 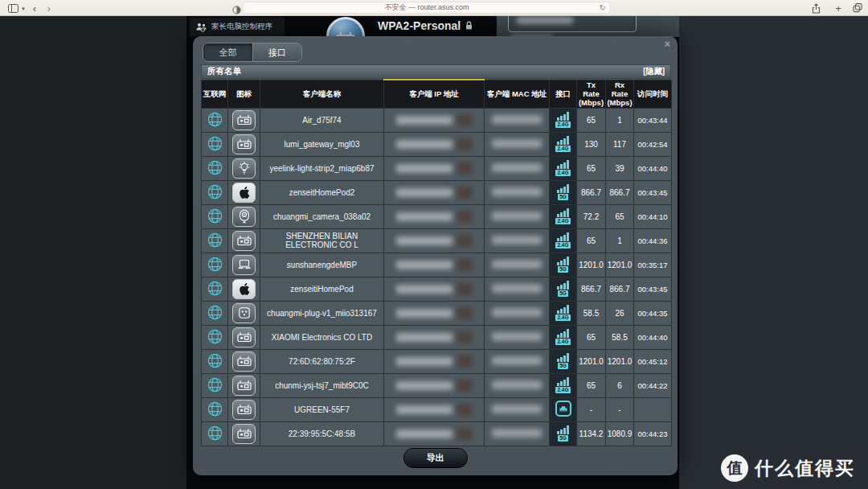 I want to click on url-bar: 不安全 — router.asus.com ↻, so click(x=427, y=8).